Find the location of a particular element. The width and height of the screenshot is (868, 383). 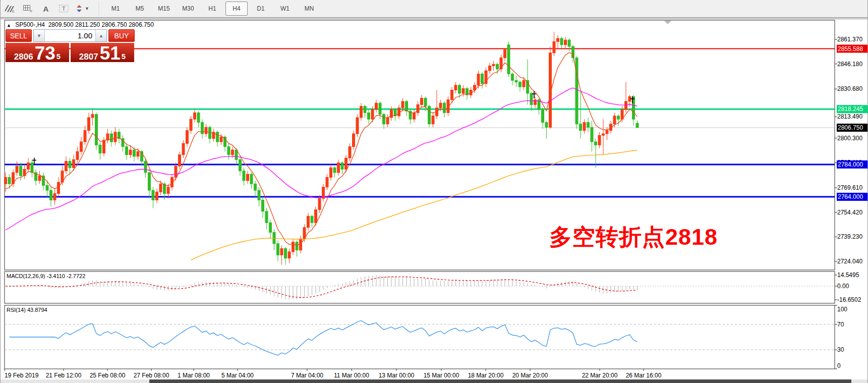

buy-button: BUY is located at coordinates (122, 35).